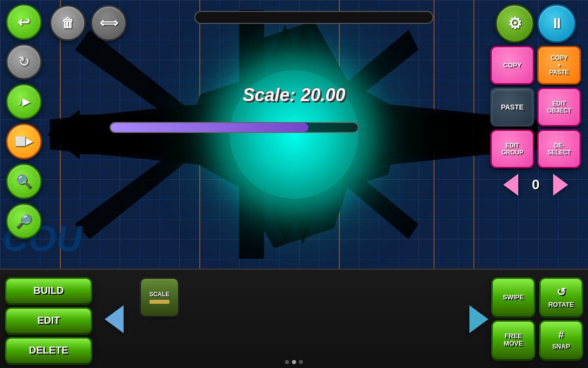 This screenshot has width=588, height=368. What do you see at coordinates (536, 23) in the screenshot?
I see `right-top-row: ⚙ ⏸` at bounding box center [536, 23].